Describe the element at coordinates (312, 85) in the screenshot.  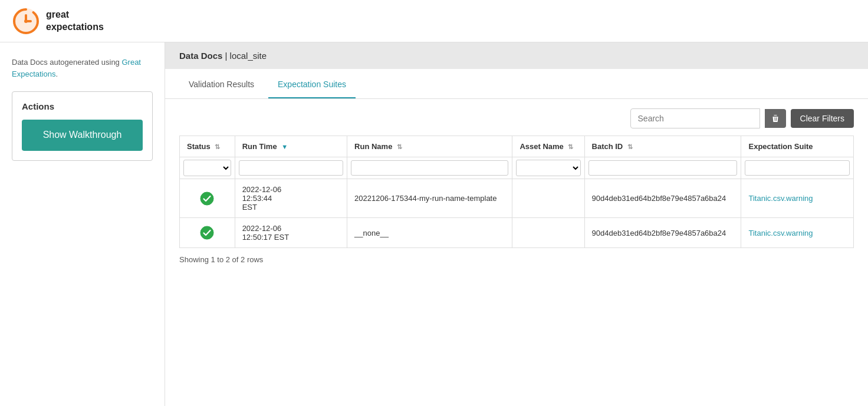
I see `tab-expectation-suites: Expectation Suites` at that location.